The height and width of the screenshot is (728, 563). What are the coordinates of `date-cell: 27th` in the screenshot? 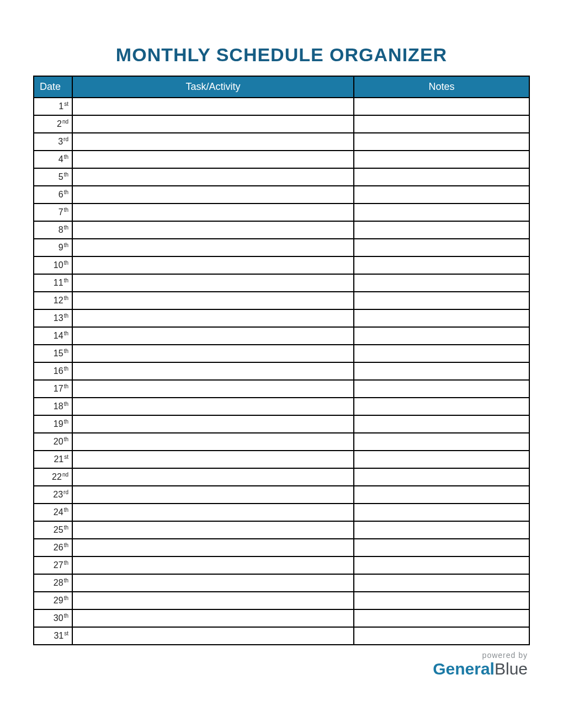 It's located at (53, 565).